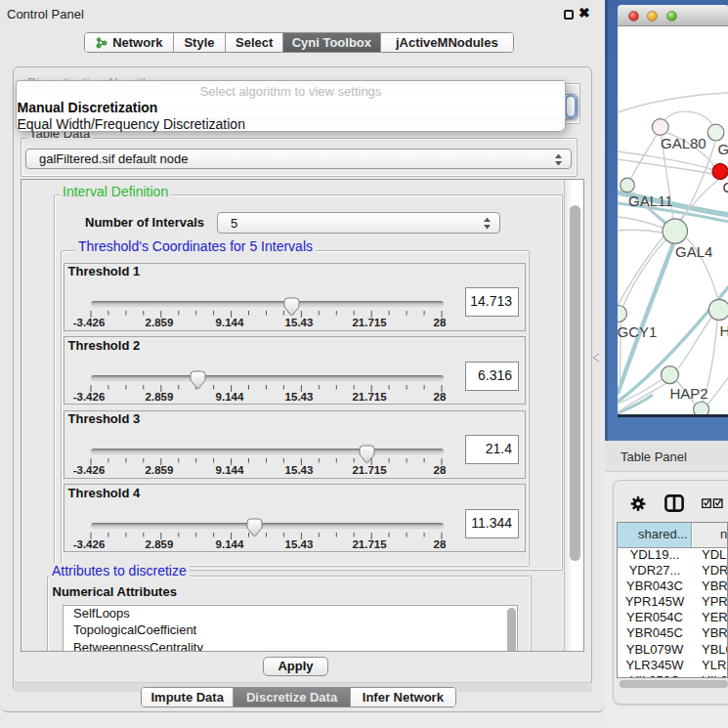  What do you see at coordinates (684, 143) in the screenshot?
I see `svg-text: GAL80` at bounding box center [684, 143].